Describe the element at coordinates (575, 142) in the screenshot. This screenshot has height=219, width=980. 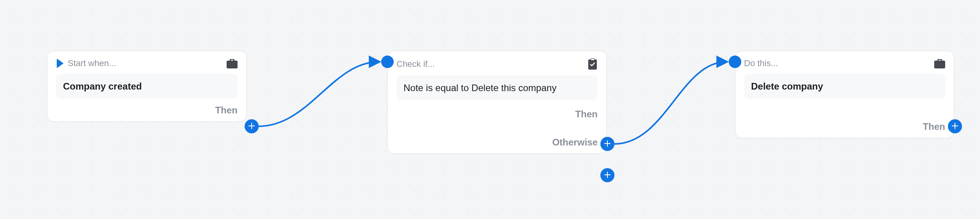
I see `otherwise-label: Otherwise` at that location.